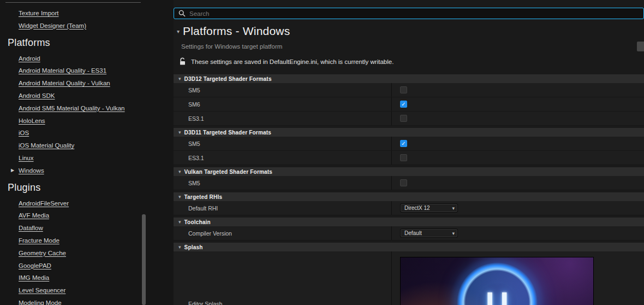 This screenshot has width=644, height=305. I want to click on sidebar-item-label: Widget Designer (Team), so click(52, 26).